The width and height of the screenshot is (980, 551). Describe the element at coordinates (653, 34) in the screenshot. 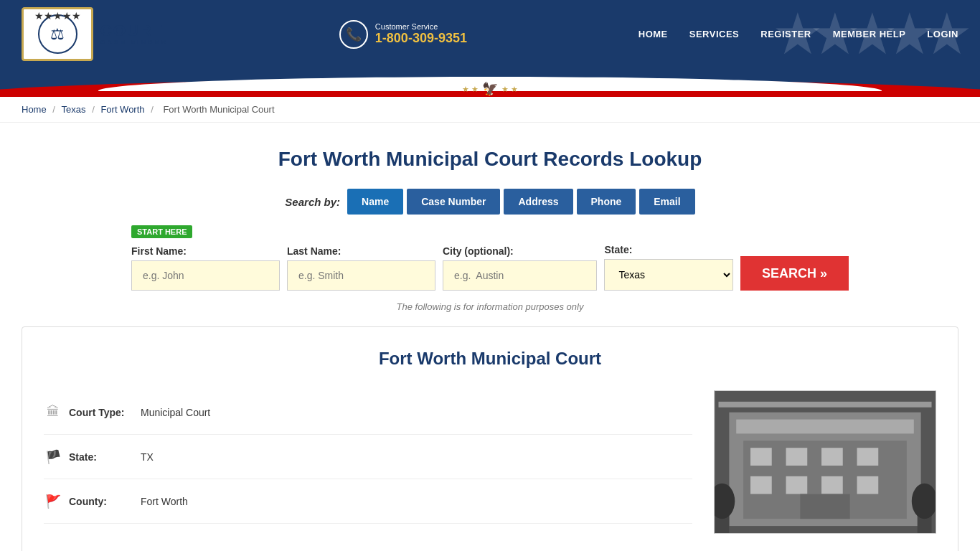

I see `nav-home: HOME` at that location.